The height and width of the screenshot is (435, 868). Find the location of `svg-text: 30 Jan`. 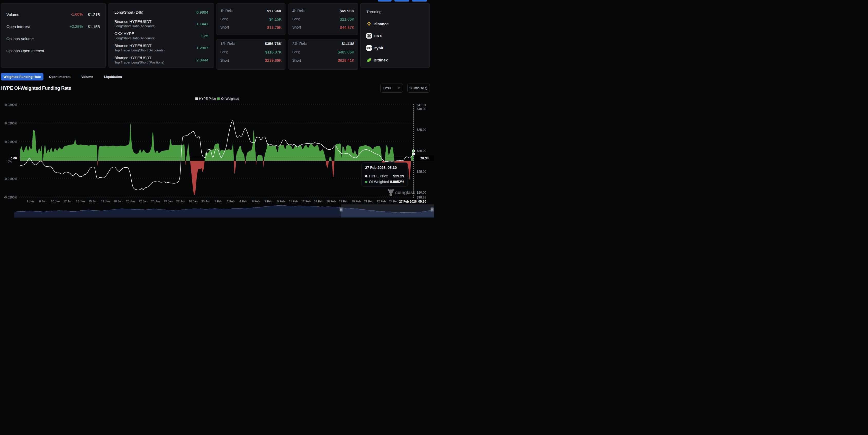

svg-text: 30 Jan is located at coordinates (206, 201).